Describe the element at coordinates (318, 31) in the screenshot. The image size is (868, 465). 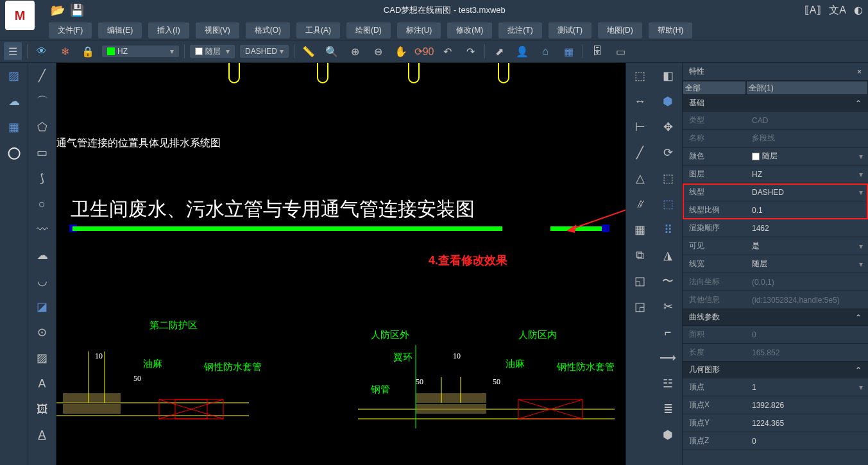
I see `menu-tools: 工具(A)` at that location.